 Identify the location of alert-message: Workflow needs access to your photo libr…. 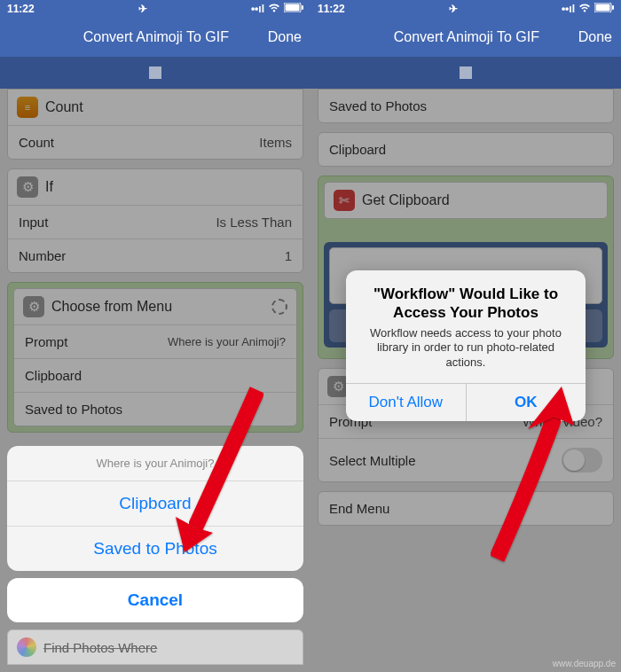
(466, 349).